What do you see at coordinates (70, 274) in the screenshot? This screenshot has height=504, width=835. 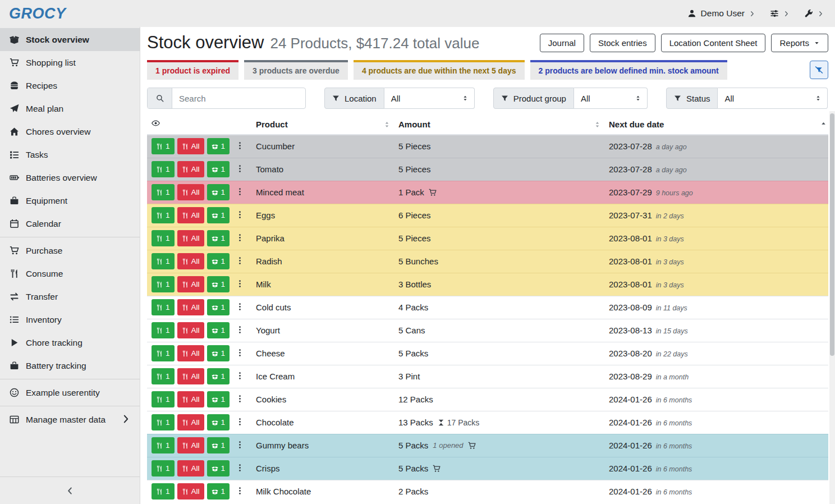 I see `sidebar-item-consume: Consume` at bounding box center [70, 274].